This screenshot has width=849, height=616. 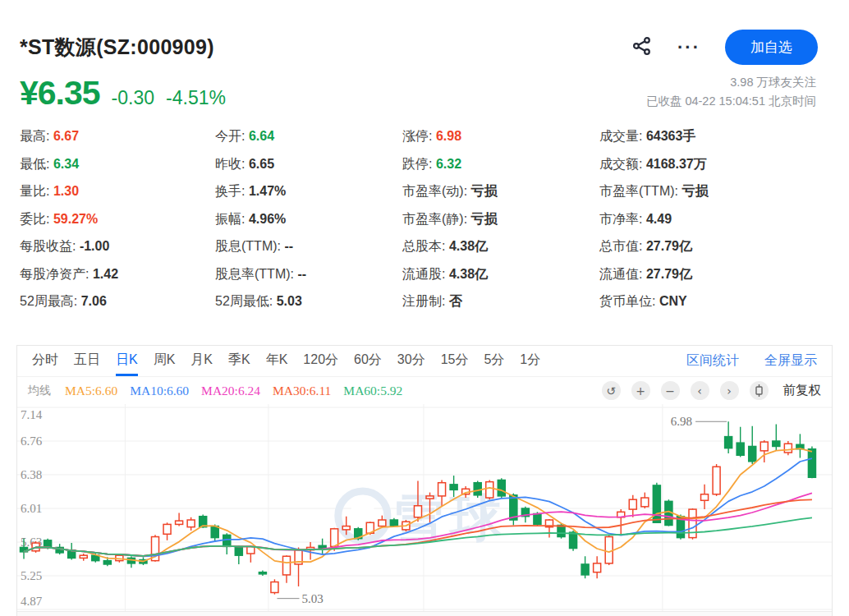 What do you see at coordinates (714, 302) in the screenshot?
I see `stat-货币单位: 货币单位: CNY` at bounding box center [714, 302].